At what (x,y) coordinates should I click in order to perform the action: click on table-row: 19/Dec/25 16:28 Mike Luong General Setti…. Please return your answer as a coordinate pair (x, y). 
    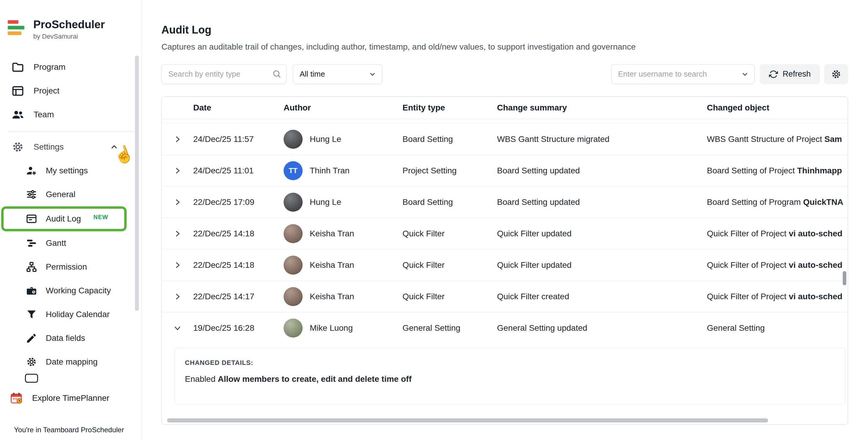
    Looking at the image, I should click on (505, 328).